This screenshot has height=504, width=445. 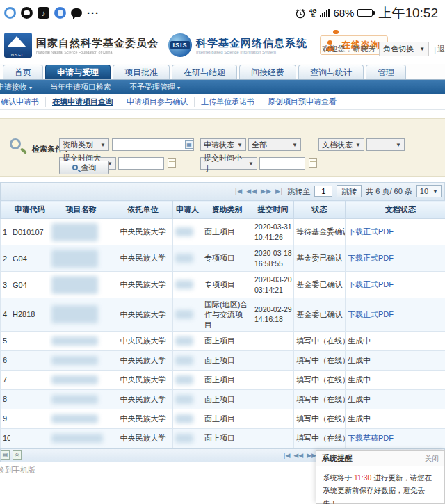 What do you see at coordinates (371, 438) in the screenshot?
I see `download-pdf-link: 下载草稿PDF` at bounding box center [371, 438].